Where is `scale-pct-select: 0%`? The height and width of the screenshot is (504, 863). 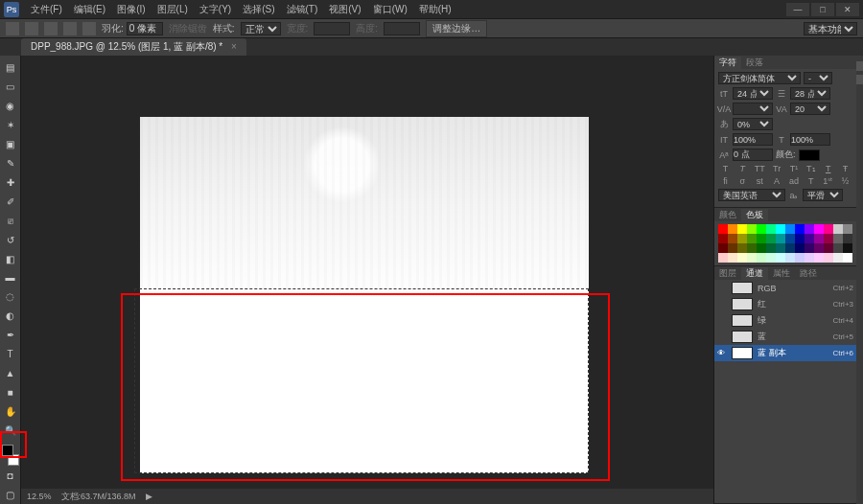
scale-pct-select: 0% is located at coordinates (753, 125).